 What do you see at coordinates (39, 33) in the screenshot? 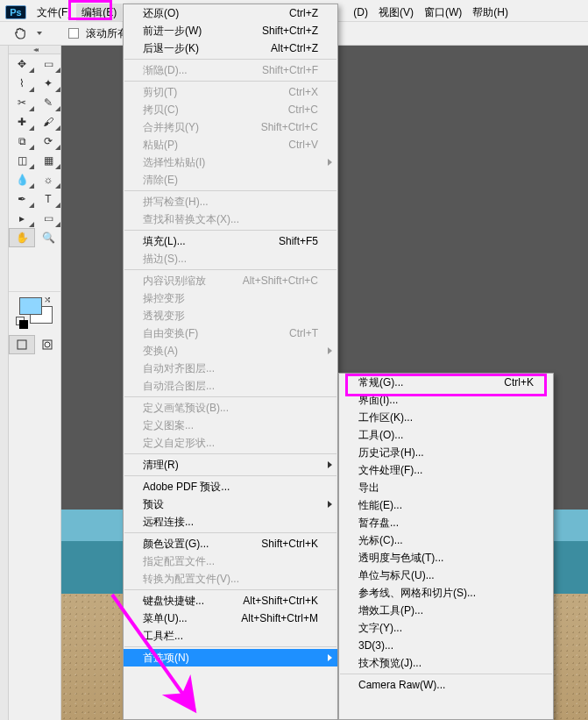
I see `tool-preset-dropdown` at bounding box center [39, 33].